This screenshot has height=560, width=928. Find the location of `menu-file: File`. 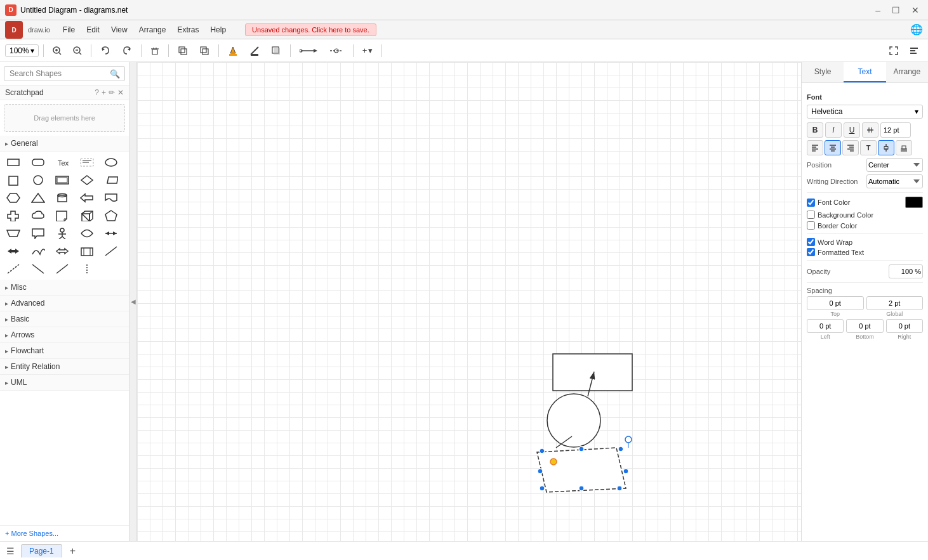

menu-file: File is located at coordinates (69, 30).